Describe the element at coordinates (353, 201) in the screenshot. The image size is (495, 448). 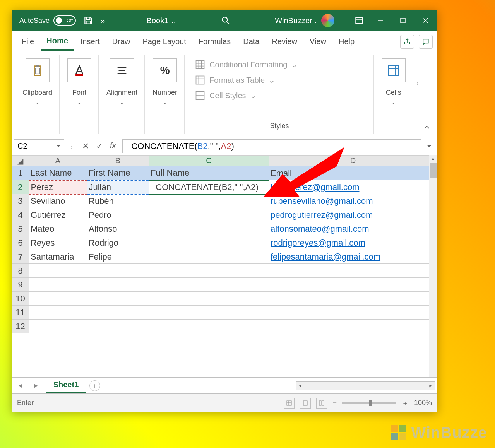
I see `cell: rubensevillano@gmail.com` at that location.